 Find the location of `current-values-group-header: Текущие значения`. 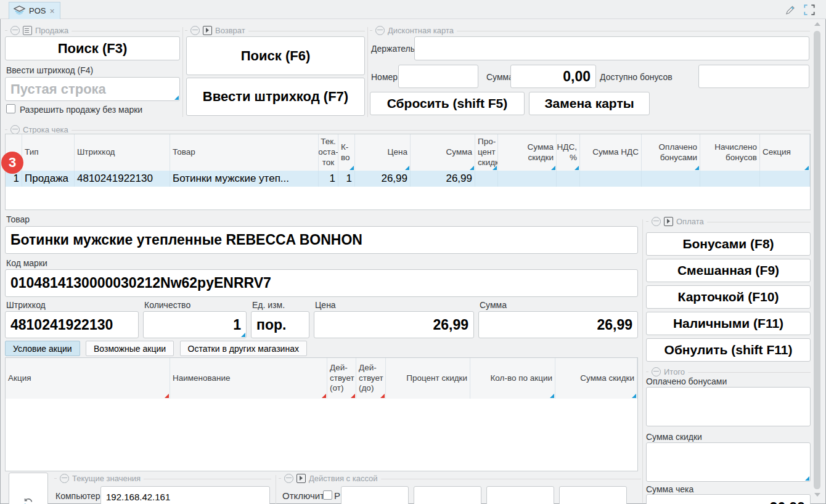

current-values-group-header: Текущие значения is located at coordinates (163, 478).